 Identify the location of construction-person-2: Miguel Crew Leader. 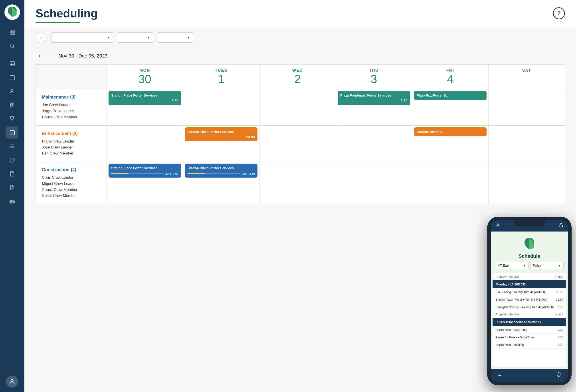
(71, 184).